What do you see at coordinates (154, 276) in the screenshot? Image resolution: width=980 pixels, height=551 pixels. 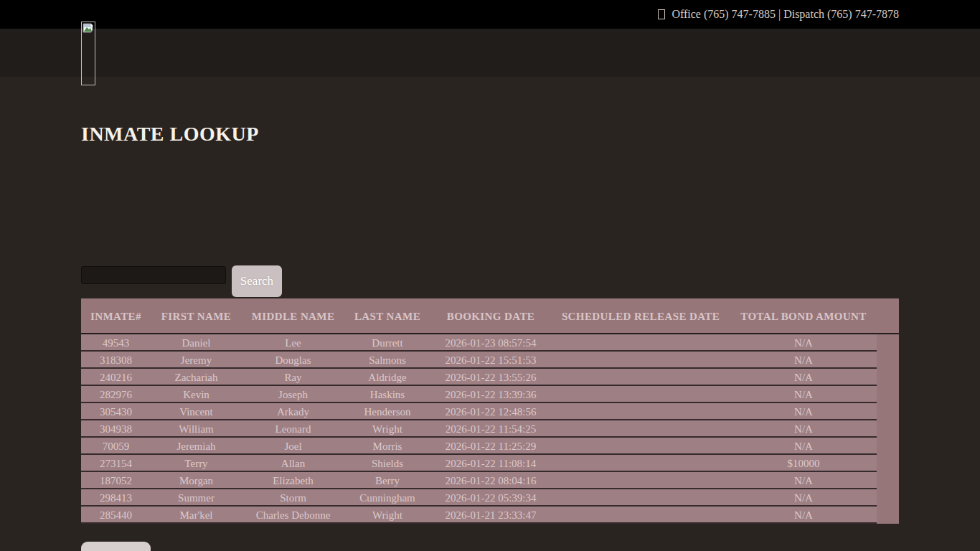 I see `search-input` at bounding box center [154, 276].